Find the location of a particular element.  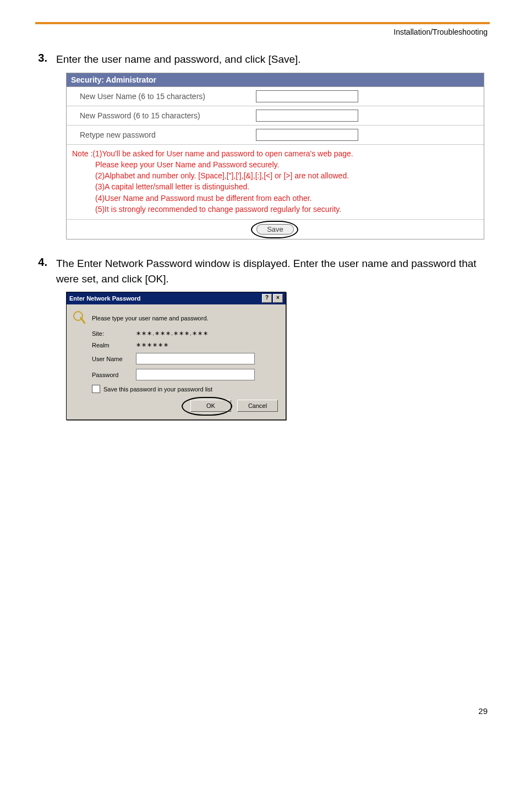

security-panel-title: Security: Administrator is located at coordinates (275, 80).